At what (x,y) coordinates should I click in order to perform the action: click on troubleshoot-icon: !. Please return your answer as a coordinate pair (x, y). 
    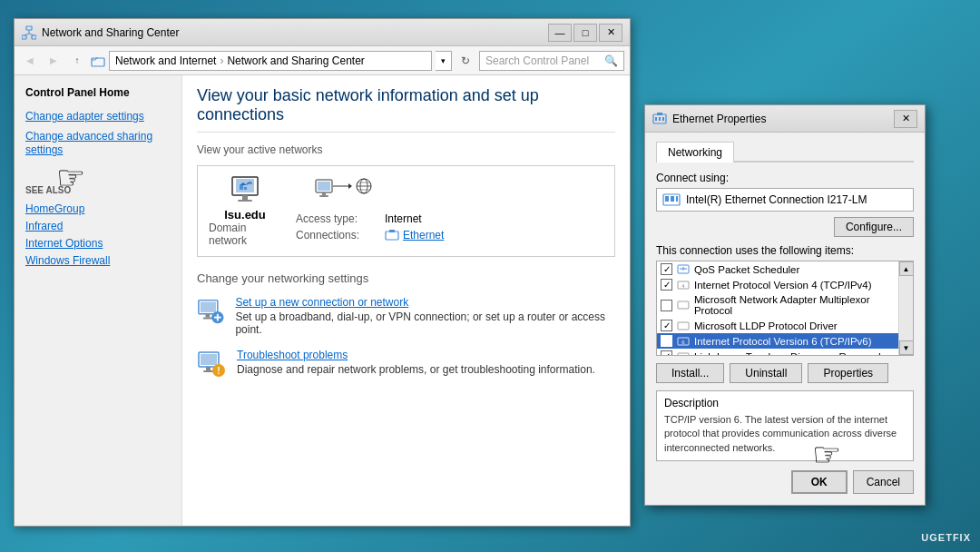
    Looking at the image, I should click on (211, 363).